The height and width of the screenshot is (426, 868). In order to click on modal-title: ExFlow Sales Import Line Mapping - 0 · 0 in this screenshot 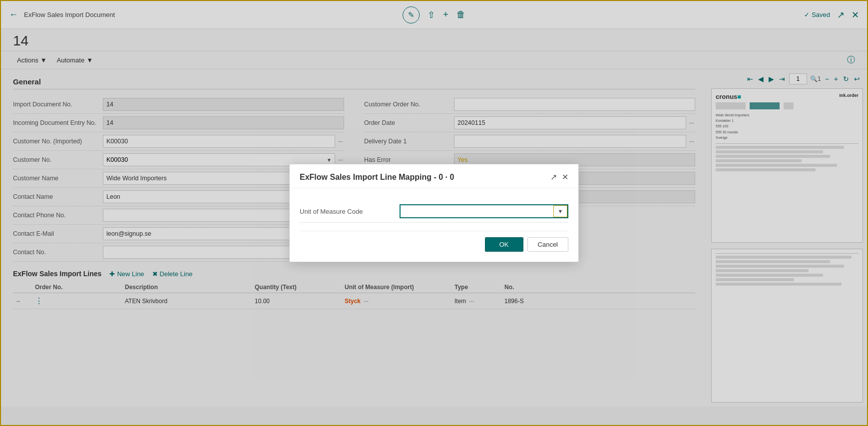, I will do `click(377, 177)`.